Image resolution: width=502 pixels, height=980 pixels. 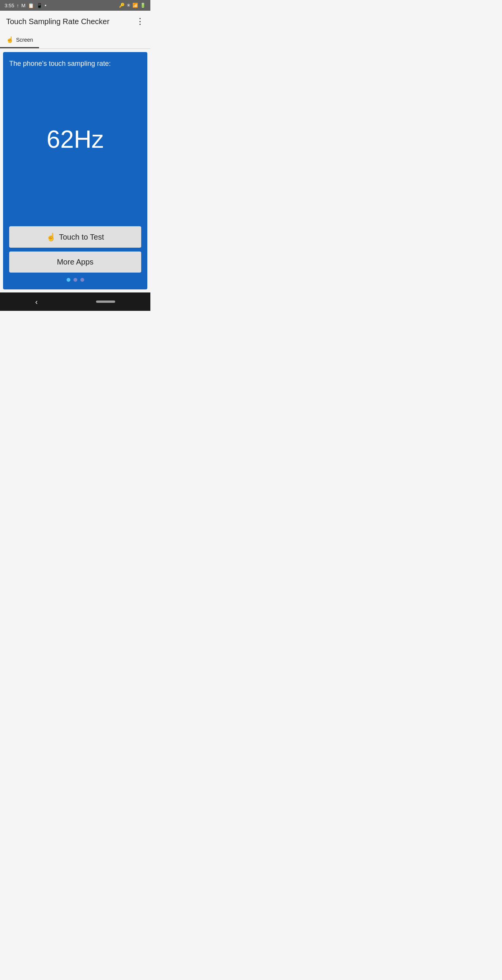 What do you see at coordinates (81, 237) in the screenshot?
I see `touch-to-test-label: Touch to Test` at bounding box center [81, 237].